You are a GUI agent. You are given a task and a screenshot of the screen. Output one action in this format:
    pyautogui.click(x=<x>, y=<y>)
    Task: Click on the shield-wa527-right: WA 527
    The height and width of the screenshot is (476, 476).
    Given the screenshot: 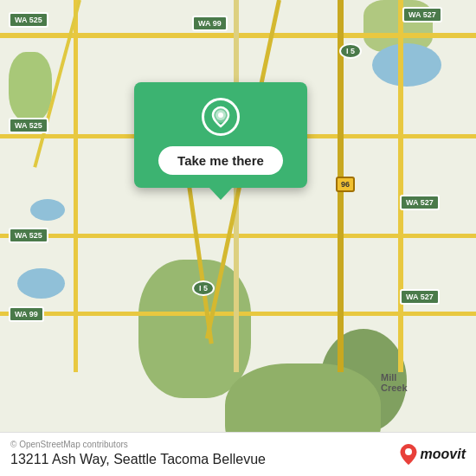 What is the action you would take?
    pyautogui.click(x=422, y=15)
    